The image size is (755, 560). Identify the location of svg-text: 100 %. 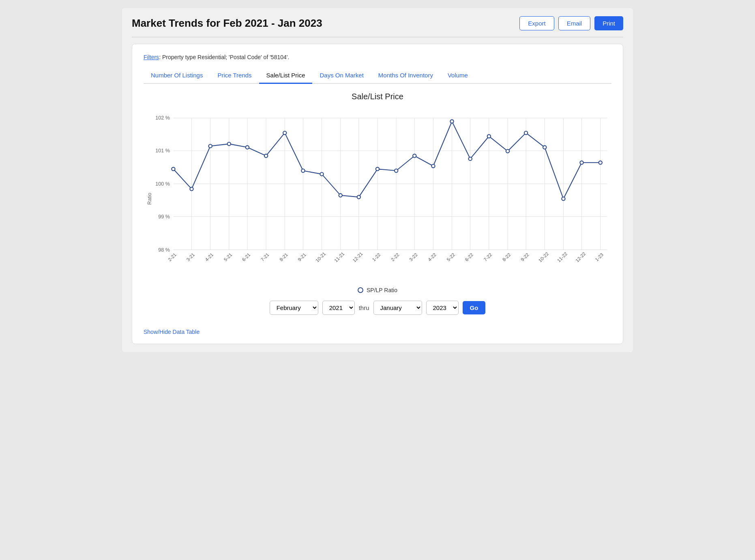
(163, 184).